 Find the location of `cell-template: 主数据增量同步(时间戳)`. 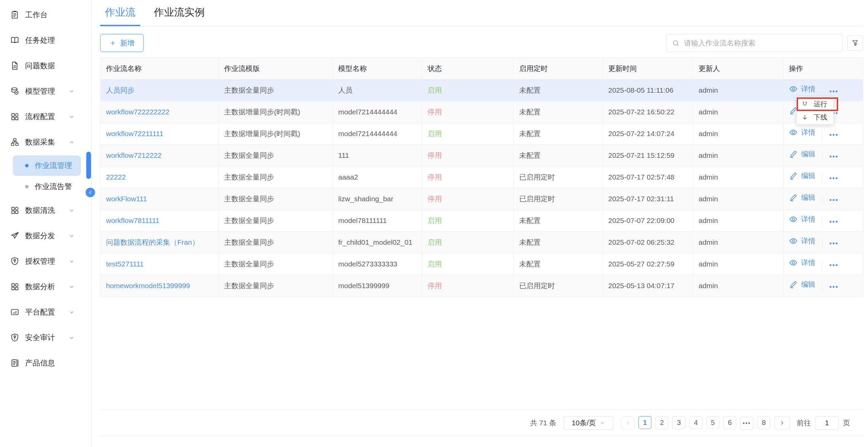

cell-template: 主数据增量同步(时间戳) is located at coordinates (276, 134).